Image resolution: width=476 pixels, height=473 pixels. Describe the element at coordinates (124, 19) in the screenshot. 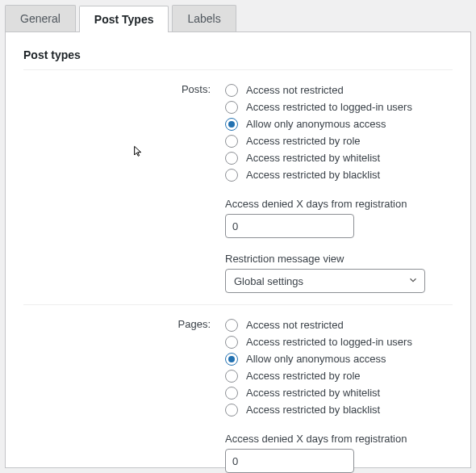

I see `tab-post-types: Post Types` at that location.